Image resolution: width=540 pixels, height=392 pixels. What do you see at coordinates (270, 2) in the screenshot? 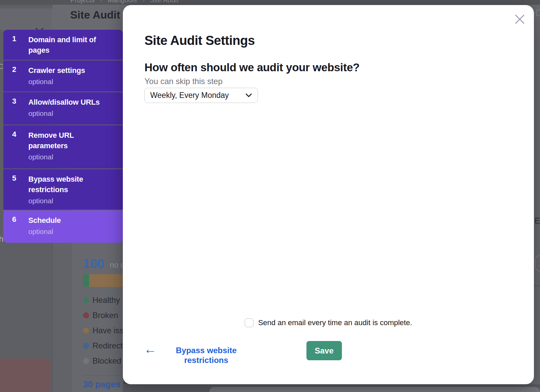
I see `breadcrumb: Projects › Mangools › Site Audit` at bounding box center [270, 2].